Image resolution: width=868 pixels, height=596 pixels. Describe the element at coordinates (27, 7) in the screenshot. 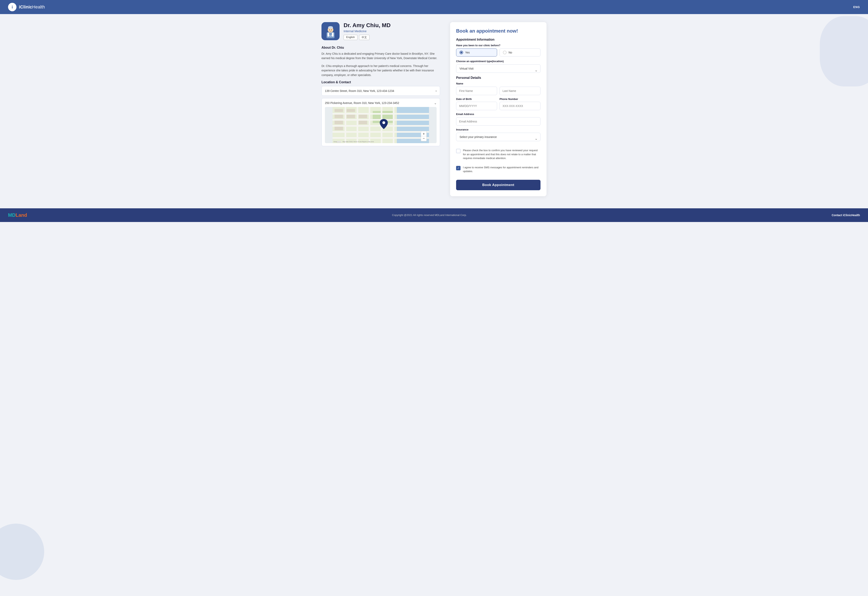

I see `logo: i iClinicHealth` at that location.